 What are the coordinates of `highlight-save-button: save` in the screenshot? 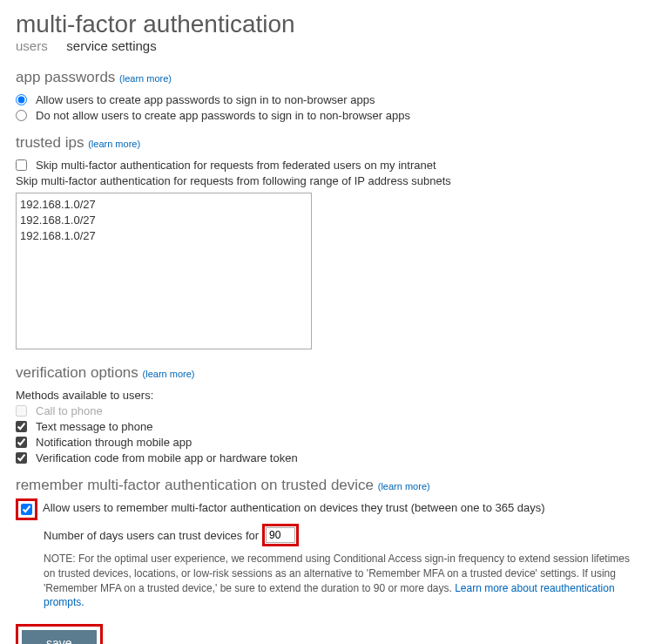 It's located at (59, 634).